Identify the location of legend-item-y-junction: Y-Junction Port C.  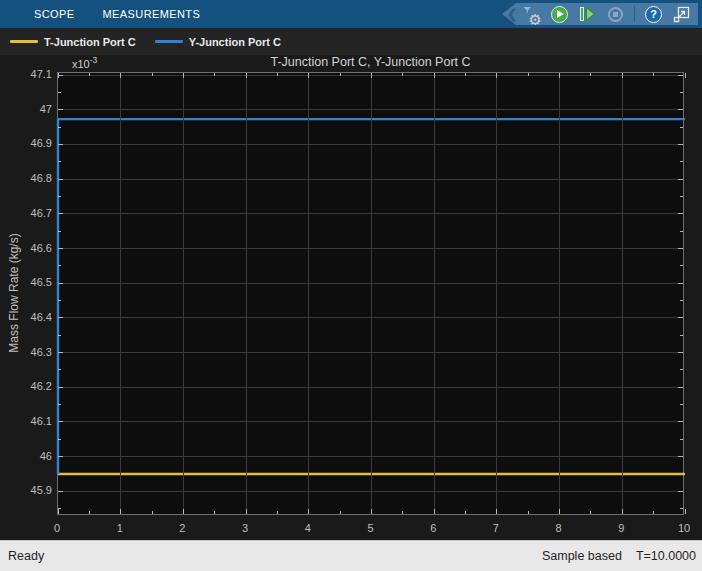
(218, 42).